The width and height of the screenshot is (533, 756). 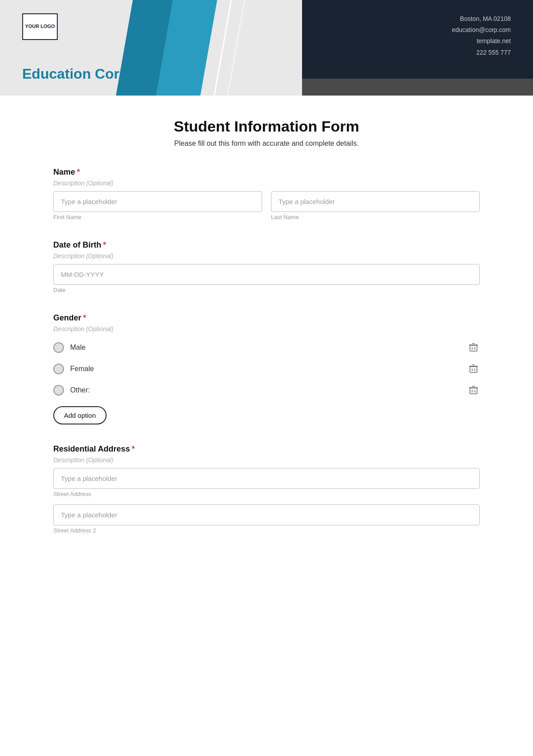 I want to click on shape-line2, so click(x=236, y=48).